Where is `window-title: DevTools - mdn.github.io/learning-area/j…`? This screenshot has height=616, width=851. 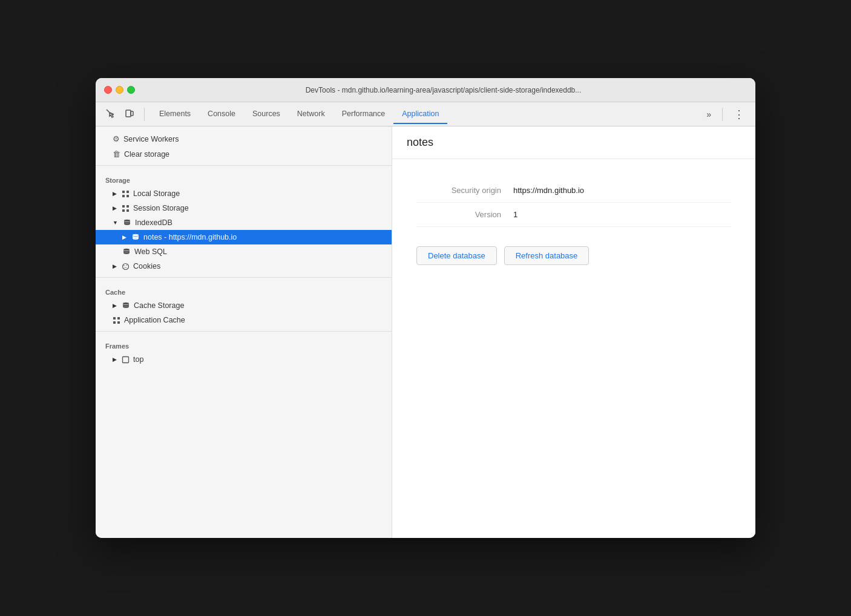
window-title: DevTools - mdn.github.io/learning-area/j… is located at coordinates (443, 90).